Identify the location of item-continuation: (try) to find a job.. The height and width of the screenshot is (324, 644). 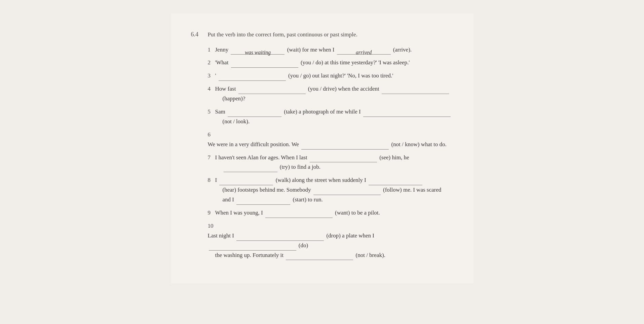
(312, 167).